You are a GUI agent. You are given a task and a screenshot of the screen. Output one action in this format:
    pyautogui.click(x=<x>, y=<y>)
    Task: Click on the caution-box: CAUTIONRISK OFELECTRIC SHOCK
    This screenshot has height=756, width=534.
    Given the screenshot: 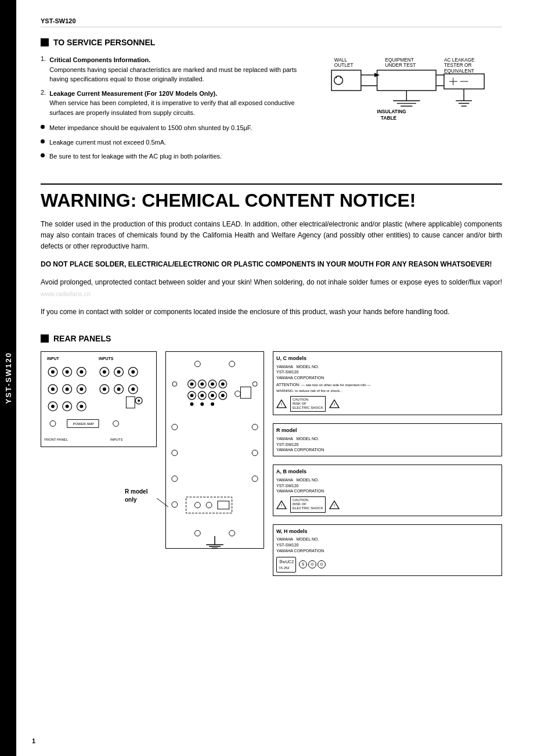 What is the action you would take?
    pyautogui.click(x=308, y=404)
    